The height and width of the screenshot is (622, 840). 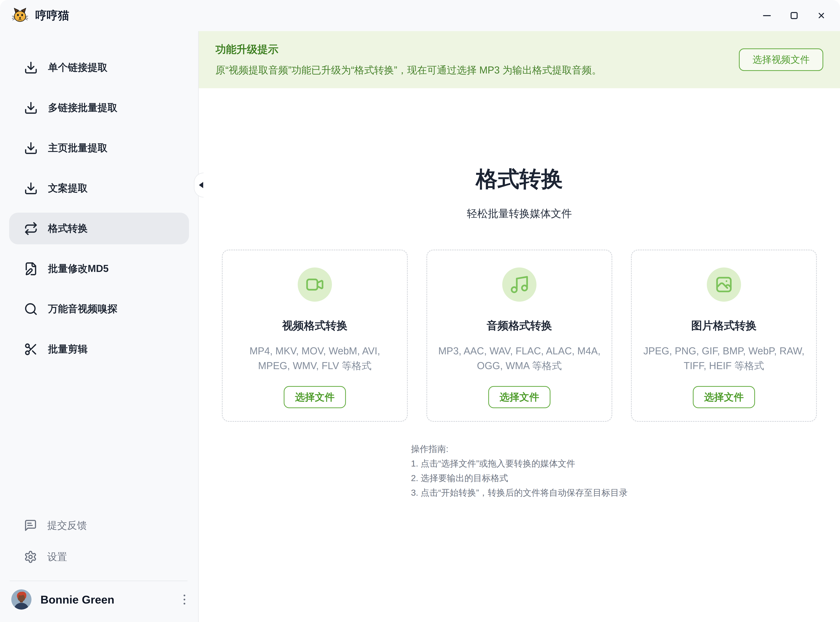 What do you see at coordinates (78, 269) in the screenshot?
I see `sidebar-item-label: 批量修改MD5` at bounding box center [78, 269].